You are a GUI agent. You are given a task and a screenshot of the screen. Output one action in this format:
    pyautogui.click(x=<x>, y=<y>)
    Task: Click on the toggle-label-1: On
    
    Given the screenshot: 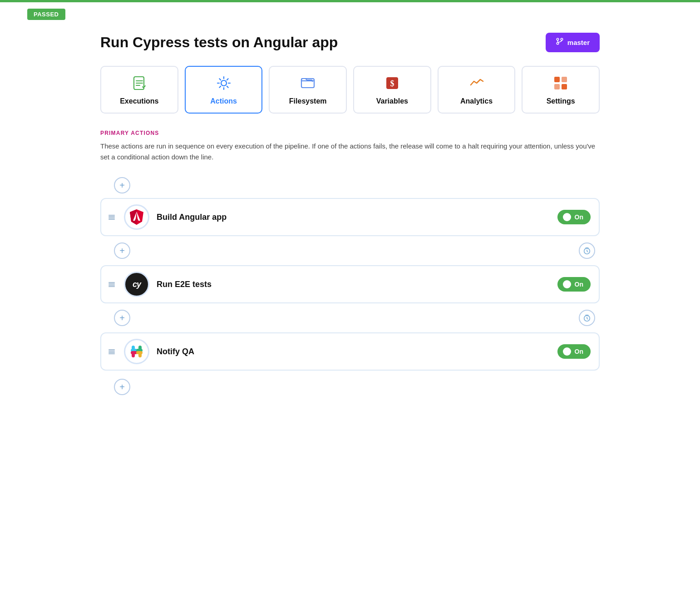 What is the action you would take?
    pyautogui.click(x=579, y=284)
    